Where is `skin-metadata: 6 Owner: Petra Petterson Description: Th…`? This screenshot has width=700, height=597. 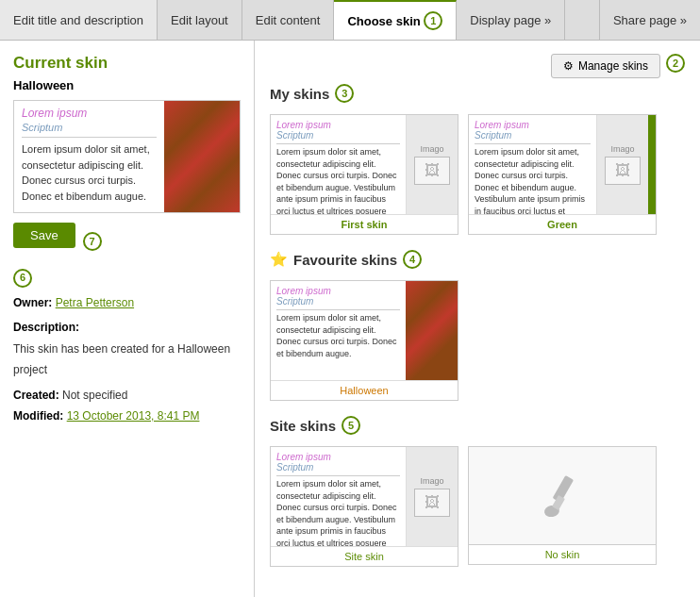
skin-metadata: 6 Owner: Petra Petterson Description: Th… is located at coordinates (126, 348).